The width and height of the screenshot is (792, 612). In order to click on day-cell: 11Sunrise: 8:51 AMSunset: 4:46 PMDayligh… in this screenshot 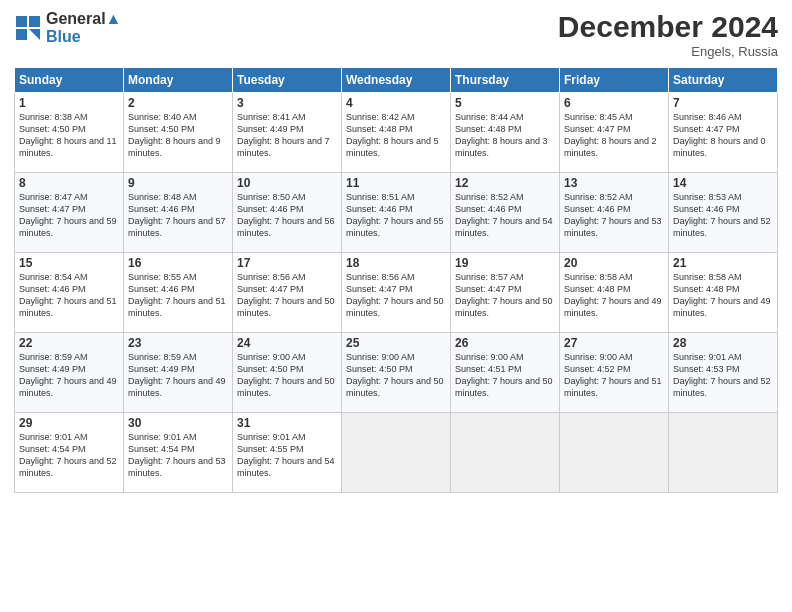, I will do `click(396, 213)`.